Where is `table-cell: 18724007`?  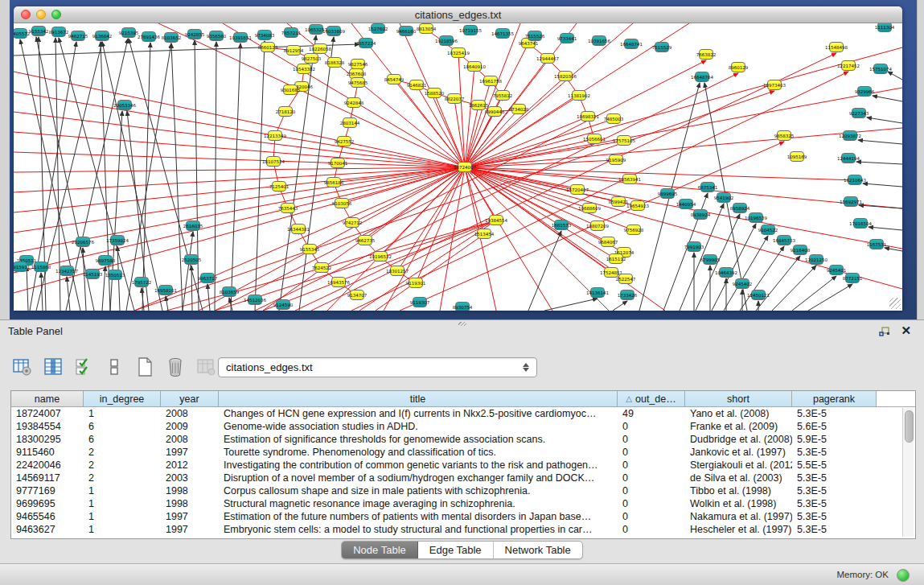 table-cell: 18724007 is located at coordinates (47, 414).